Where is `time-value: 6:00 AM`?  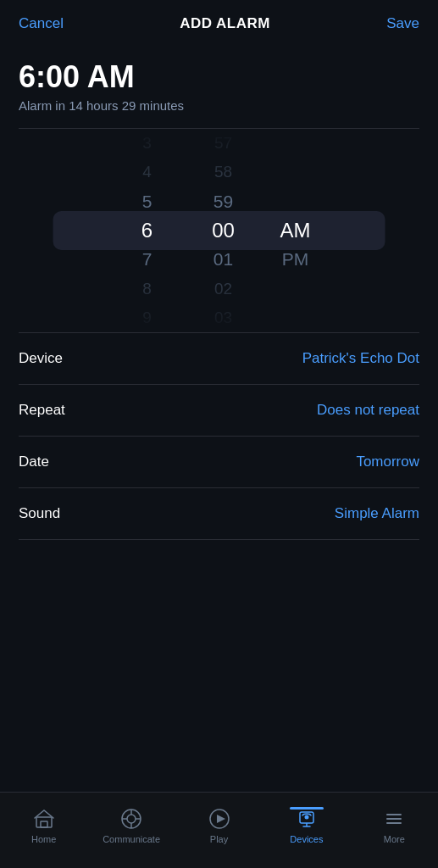
time-value: 6:00 AM is located at coordinates (219, 77).